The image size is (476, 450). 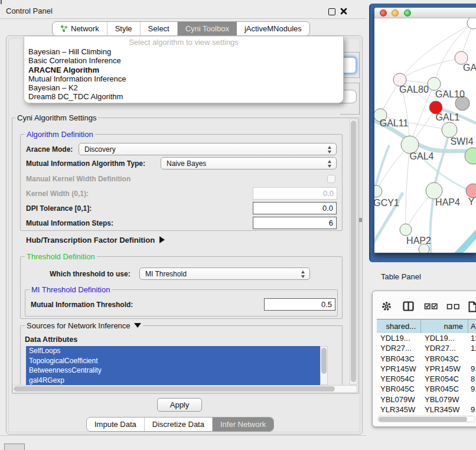 What do you see at coordinates (331, 179) in the screenshot?
I see `manual-kernel-checkbox` at bounding box center [331, 179].